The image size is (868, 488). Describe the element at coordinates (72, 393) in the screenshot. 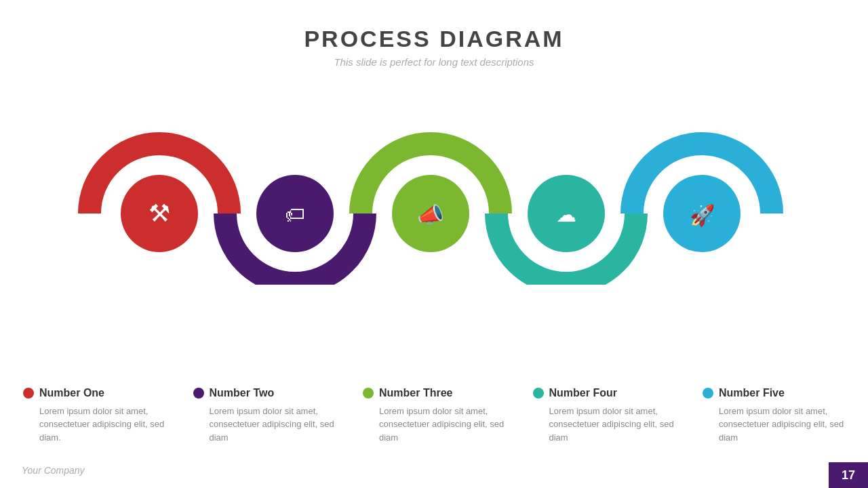

I see `label-title-1: Number One` at that location.